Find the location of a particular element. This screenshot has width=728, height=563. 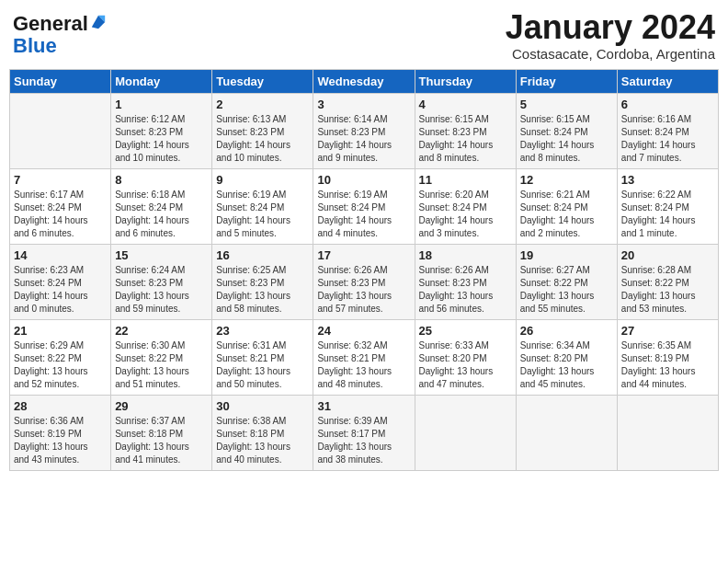

cell-content: Sunrise: 6:15 AM Sunset: 8:23 PM Dayligh… is located at coordinates (465, 139).